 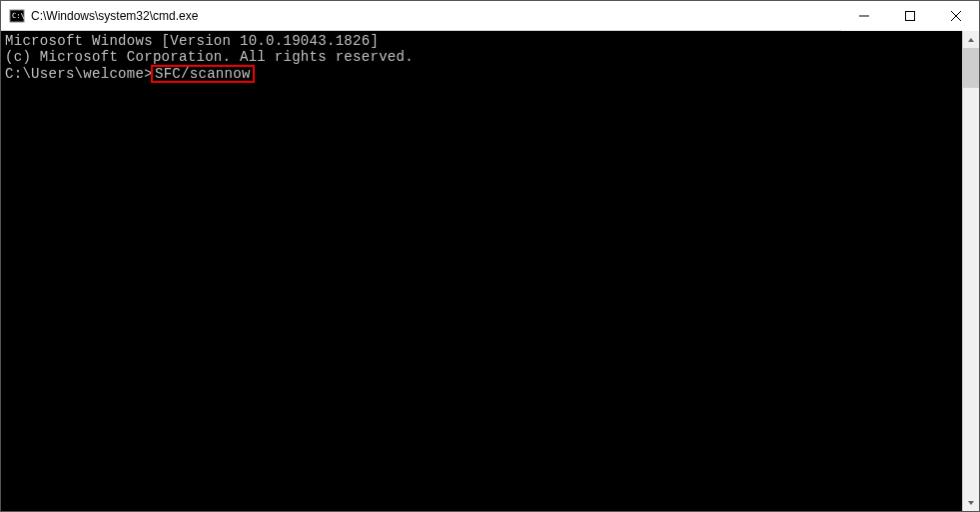 What do you see at coordinates (17, 16) in the screenshot?
I see `cmd-icon: C:\` at bounding box center [17, 16].